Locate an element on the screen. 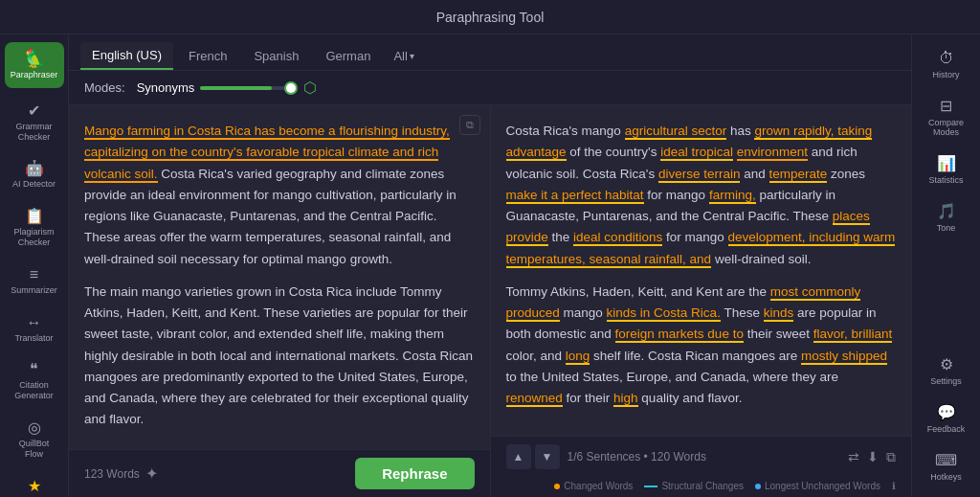  sidebar-item-plagiarism: 📋 Plagiarism Checker is located at coordinates (34, 228).